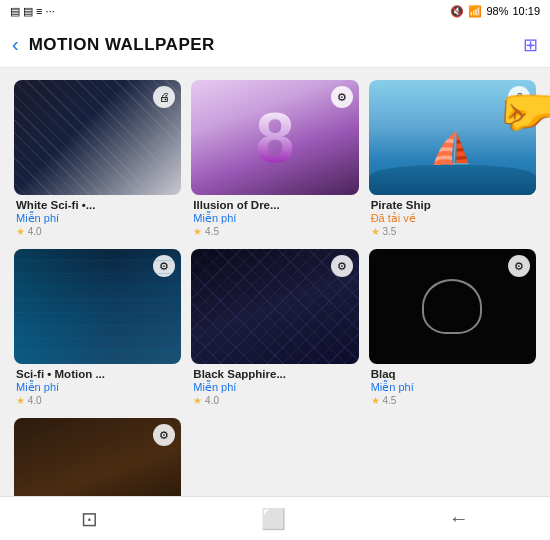  What do you see at coordinates (457, 12) in the screenshot?
I see `volume-icon: 🔇` at bounding box center [457, 12].